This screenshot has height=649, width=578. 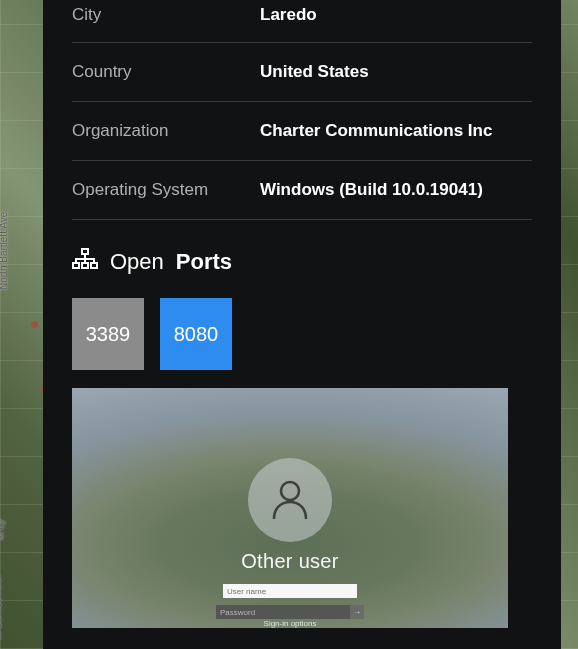 What do you see at coordinates (166, 15) in the screenshot?
I see `info-label: City` at bounding box center [166, 15].